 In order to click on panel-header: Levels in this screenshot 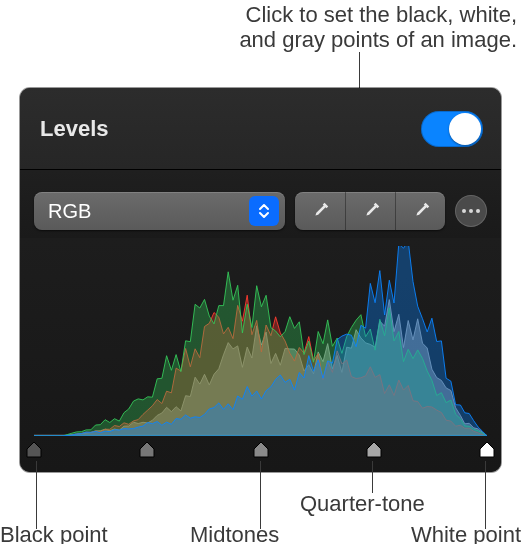, I will do `click(260, 129)`.